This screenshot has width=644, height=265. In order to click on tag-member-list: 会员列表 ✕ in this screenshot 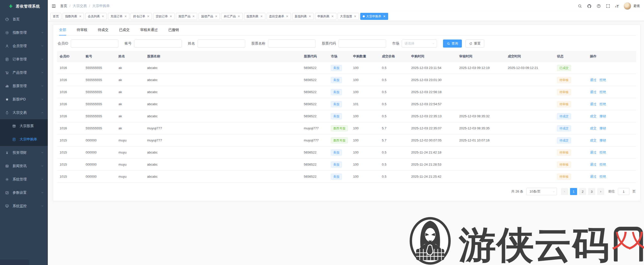, I will do `click(96, 16)`.